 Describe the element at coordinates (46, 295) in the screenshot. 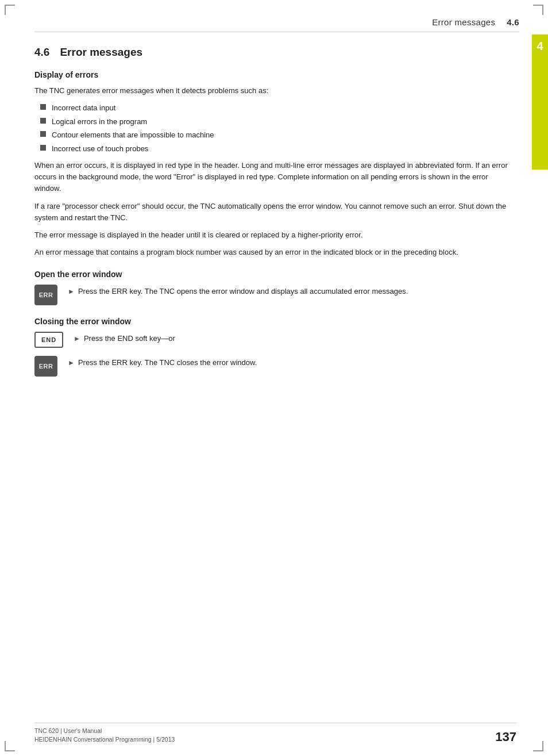

I see `err-key-label: ERR` at that location.